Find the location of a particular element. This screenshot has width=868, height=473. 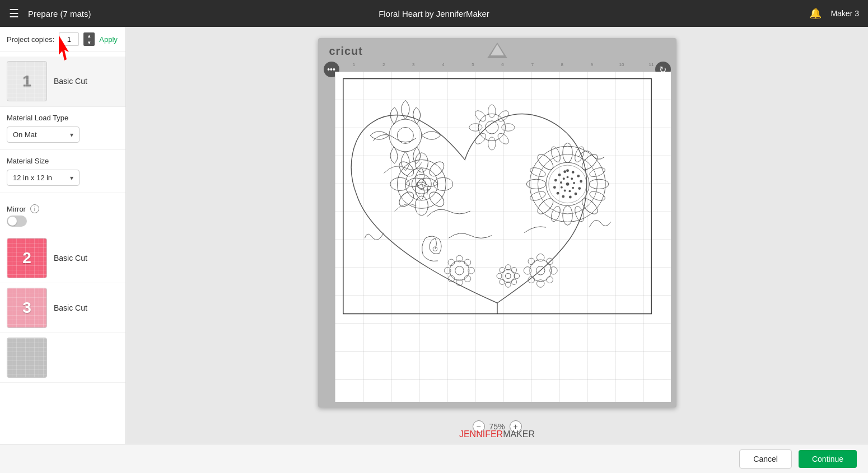

copies-down-button: ▼ is located at coordinates (89, 43).